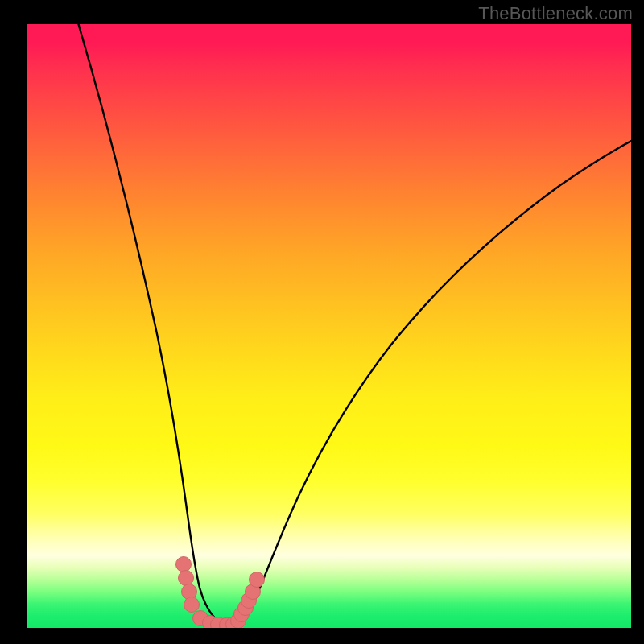 The height and width of the screenshot is (644, 644). I want to click on watermark-text: TheBottleneck.com, so click(555, 14).